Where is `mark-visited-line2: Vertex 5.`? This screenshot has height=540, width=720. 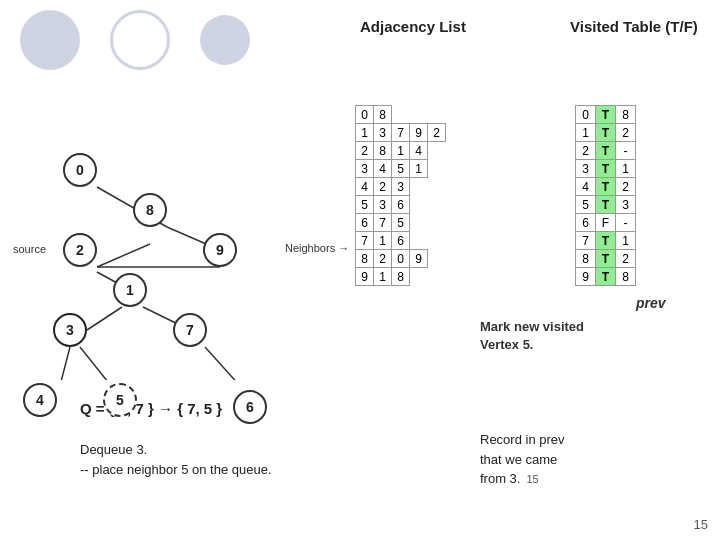 mark-visited-line2: Vertex 5. is located at coordinates (532, 345).